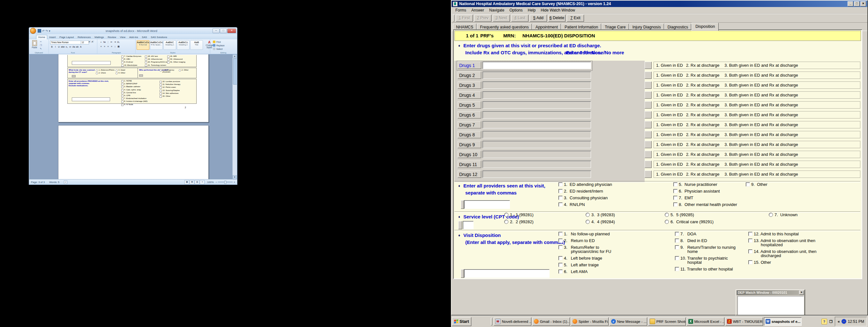 The width and height of the screenshot is (868, 327). I want to click on ribbon-tab: Review, so click(112, 37).